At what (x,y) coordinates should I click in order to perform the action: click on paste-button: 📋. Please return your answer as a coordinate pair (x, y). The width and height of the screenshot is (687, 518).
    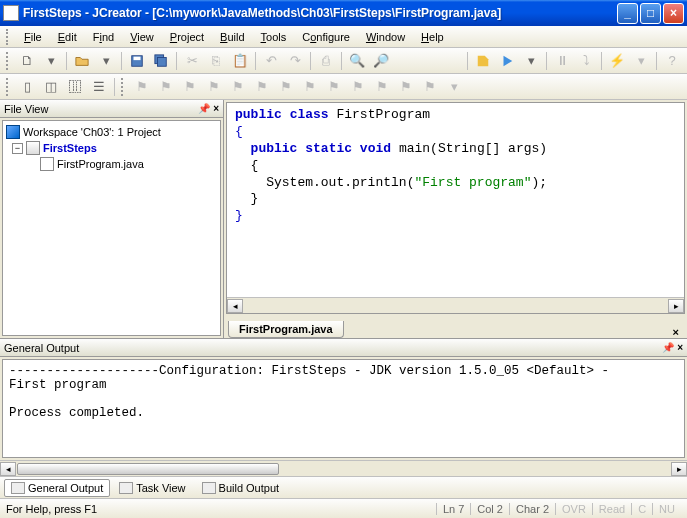
    Looking at the image, I should click on (240, 61).